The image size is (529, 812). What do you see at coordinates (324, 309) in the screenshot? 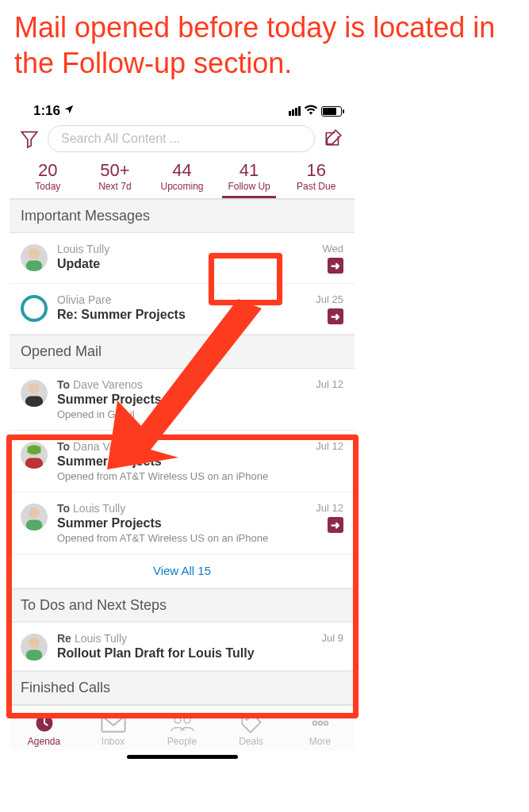
I see `item-right: Jul 25 ➜` at bounding box center [324, 309].